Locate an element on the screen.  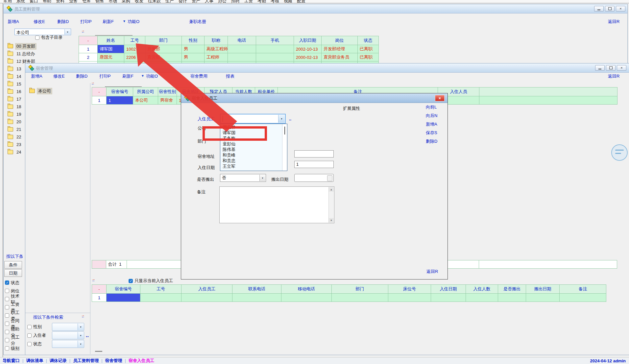
menu-item: 招聘 is located at coordinates (235, 1).